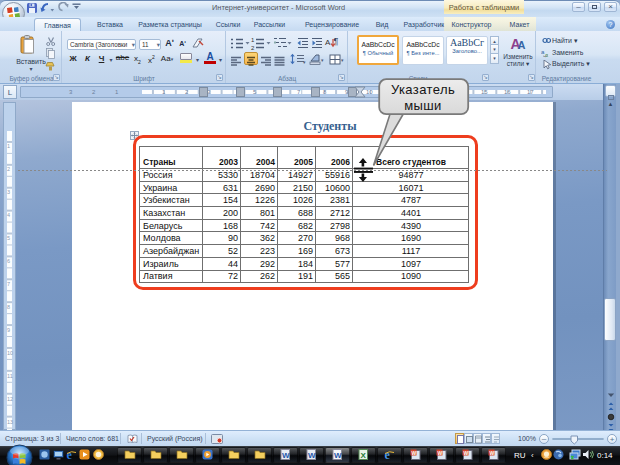  What do you see at coordinates (423, 90) in the screenshot?
I see `svg-text: Указатель` at bounding box center [423, 90].